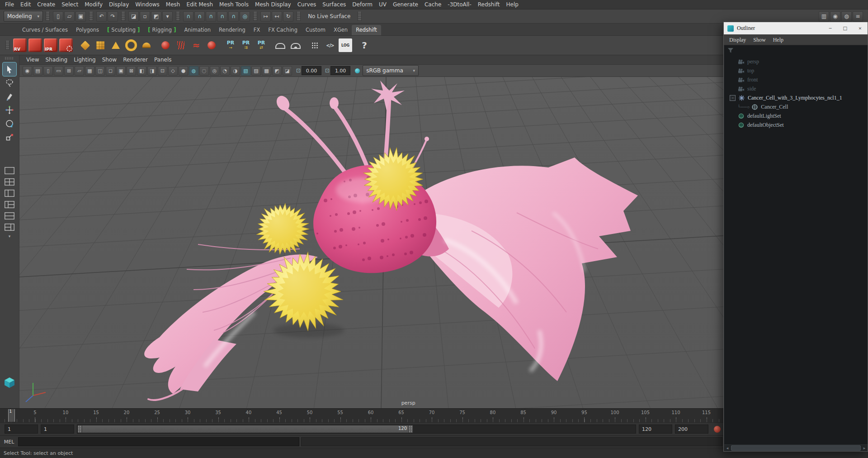 This screenshot has height=458, width=868. I want to click on outliner-item-cancer-cell-with-3-lymphocytes-ncl1-1: −Cancer_Cell_with_3_Lymphocytes_ncl1_1, so click(796, 98).